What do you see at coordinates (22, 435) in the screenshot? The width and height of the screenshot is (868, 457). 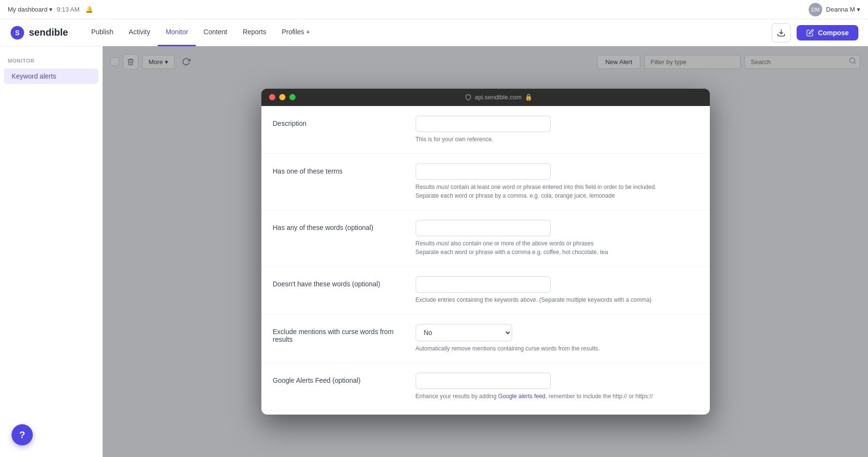 I see `help-button: ?` at bounding box center [22, 435].